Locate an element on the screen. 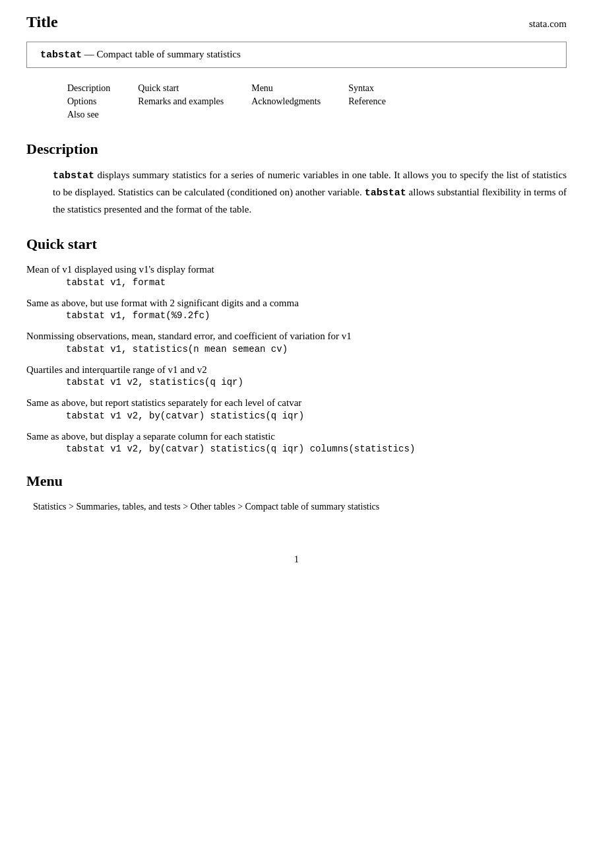 The height and width of the screenshot is (868, 593). quickstart-desc-1: Mean of v1 displayed using v1's display … is located at coordinates (120, 269).